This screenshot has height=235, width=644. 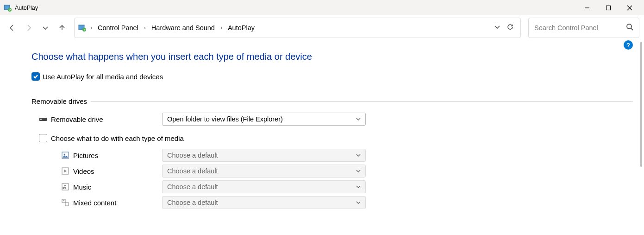 What do you see at coordinates (347, 187) in the screenshot?
I see `row-music: Music Choose a default` at bounding box center [347, 187].